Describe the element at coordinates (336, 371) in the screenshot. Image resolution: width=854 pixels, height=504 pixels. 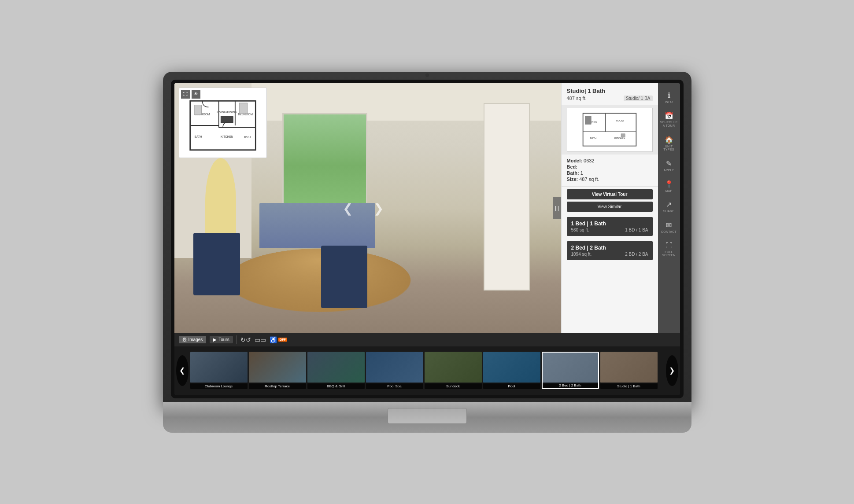
I see `thumb-bbq-grill: BBQ & Grill` at that location.